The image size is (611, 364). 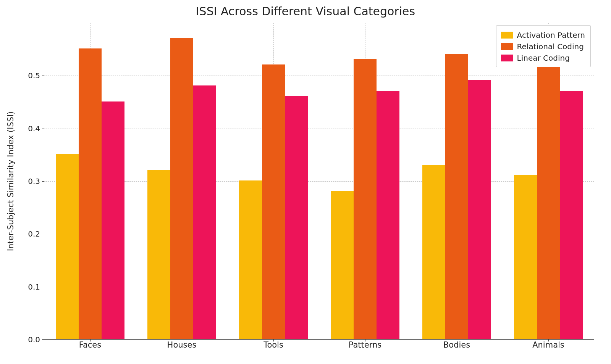 What do you see at coordinates (29, 129) in the screenshot?
I see `ytick-label: 0.4` at bounding box center [29, 129].